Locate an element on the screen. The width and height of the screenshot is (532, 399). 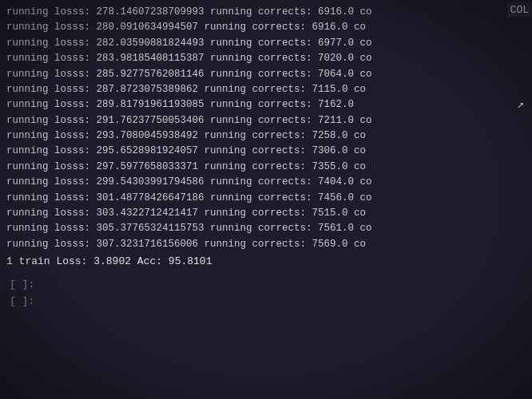
cell-bracket-2: [ ]: is located at coordinates (22, 302).